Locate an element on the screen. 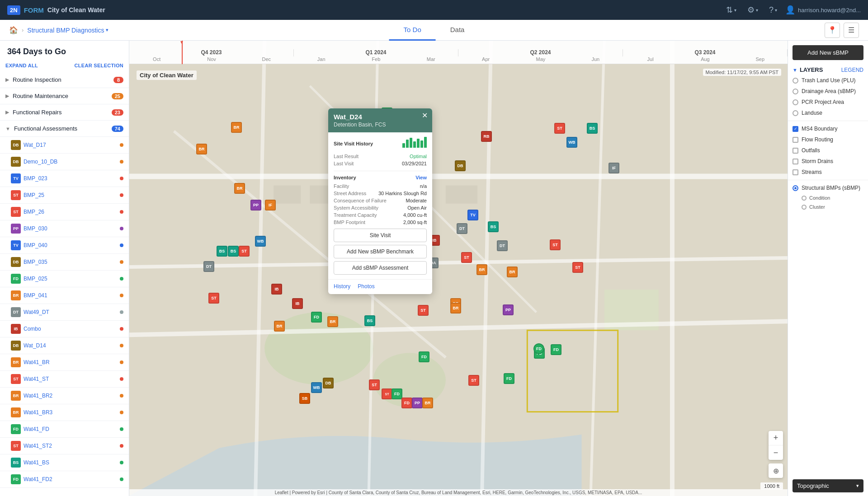  list-item: TV BMP_040 is located at coordinates (64, 246).